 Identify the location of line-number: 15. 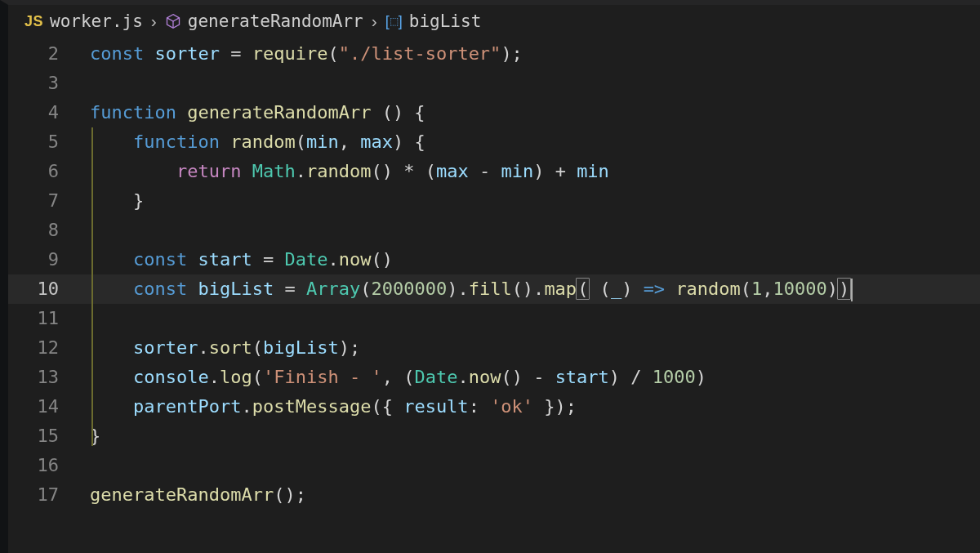
(41, 436).